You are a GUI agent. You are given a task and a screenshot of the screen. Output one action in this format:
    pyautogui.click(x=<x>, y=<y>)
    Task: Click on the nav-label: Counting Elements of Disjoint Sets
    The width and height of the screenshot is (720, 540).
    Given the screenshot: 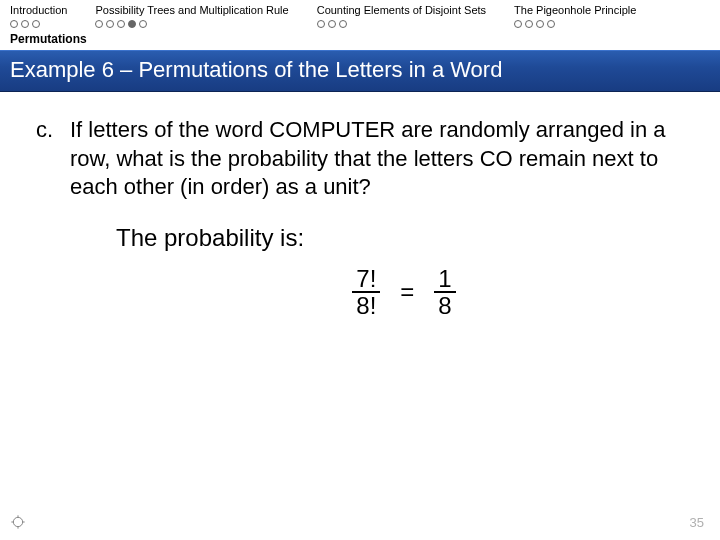 What is the action you would take?
    pyautogui.click(x=402, y=10)
    